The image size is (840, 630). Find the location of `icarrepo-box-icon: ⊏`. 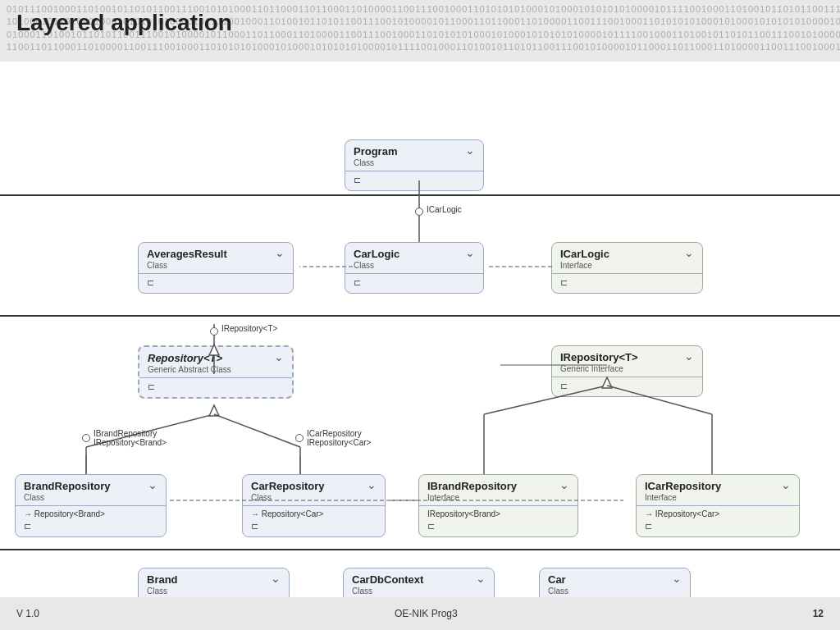

icarrepo-box-icon: ⊏ is located at coordinates (718, 527).